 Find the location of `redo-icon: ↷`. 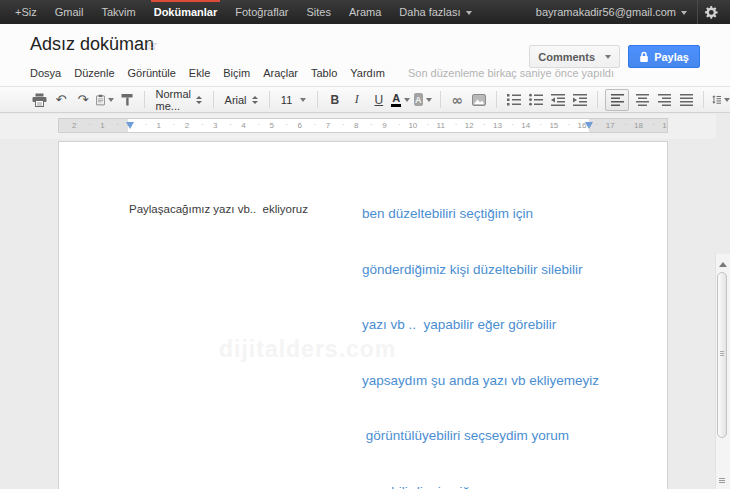

redo-icon: ↷ is located at coordinates (84, 100).